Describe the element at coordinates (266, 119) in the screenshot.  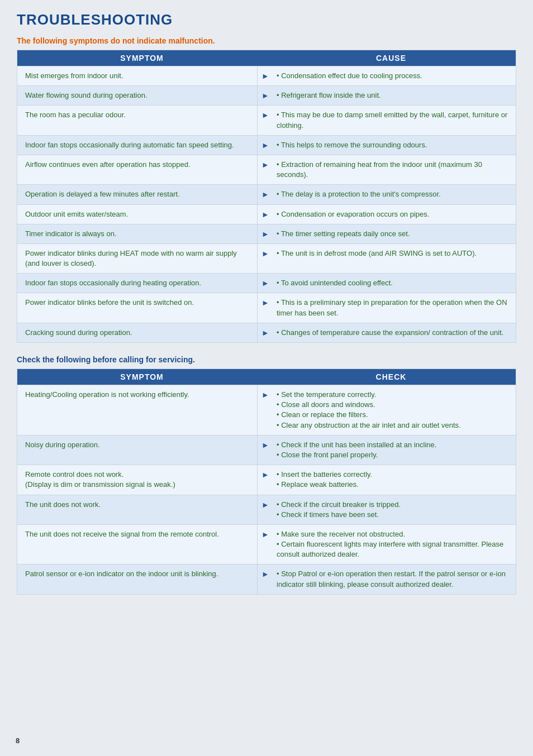
I see `table-row: The room has a peculiar odour. ► • This …` at that location.